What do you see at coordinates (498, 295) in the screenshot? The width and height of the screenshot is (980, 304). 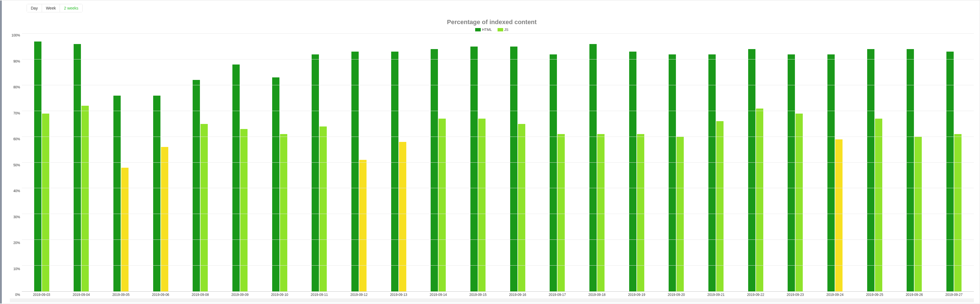 I see `x-axis: 2019-09-032019-09-042019-09-052019-09-06…` at bounding box center [498, 295].